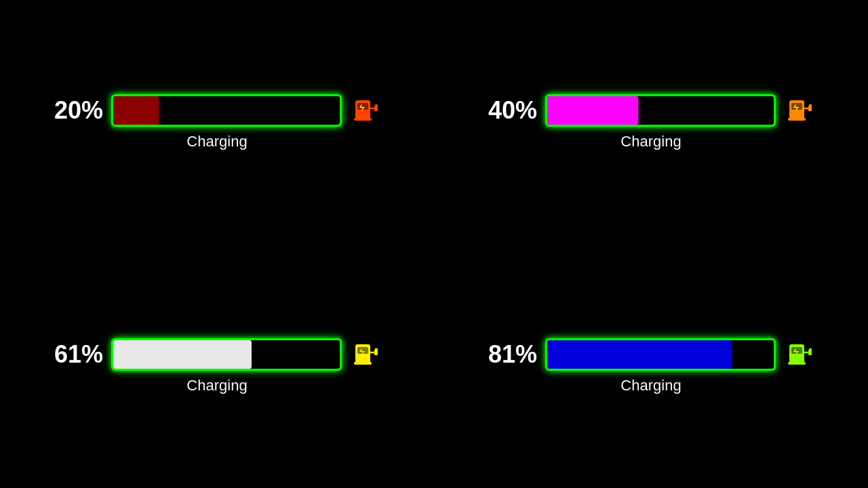 This screenshot has height=488, width=868. Describe the element at coordinates (651, 366) in the screenshot. I see `battery-widget-4: 81% Charging` at that location.